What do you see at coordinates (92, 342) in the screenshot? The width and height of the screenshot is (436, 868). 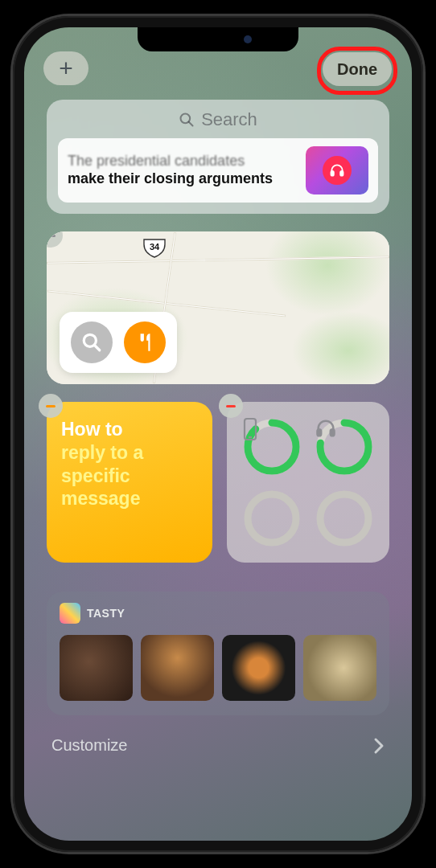 I see `maps-search-button` at bounding box center [92, 342].